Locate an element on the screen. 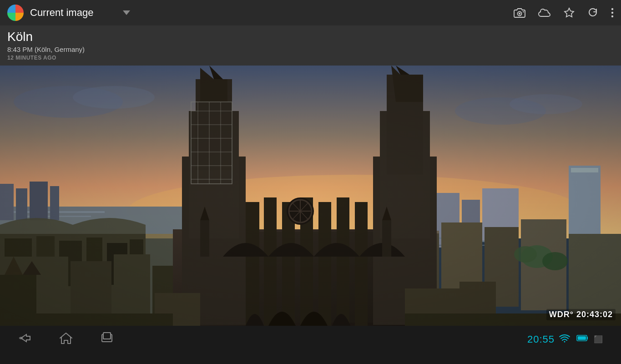  top-bar: Current image is located at coordinates (310, 13).